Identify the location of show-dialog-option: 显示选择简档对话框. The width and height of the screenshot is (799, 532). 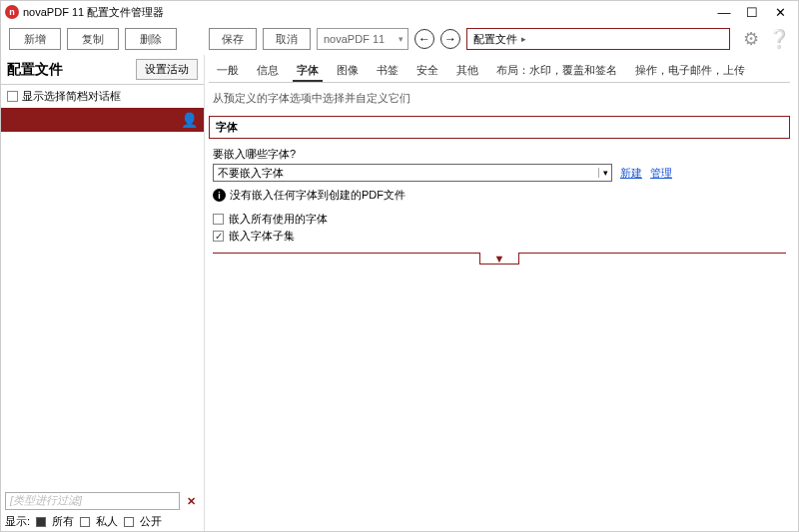
(102, 96).